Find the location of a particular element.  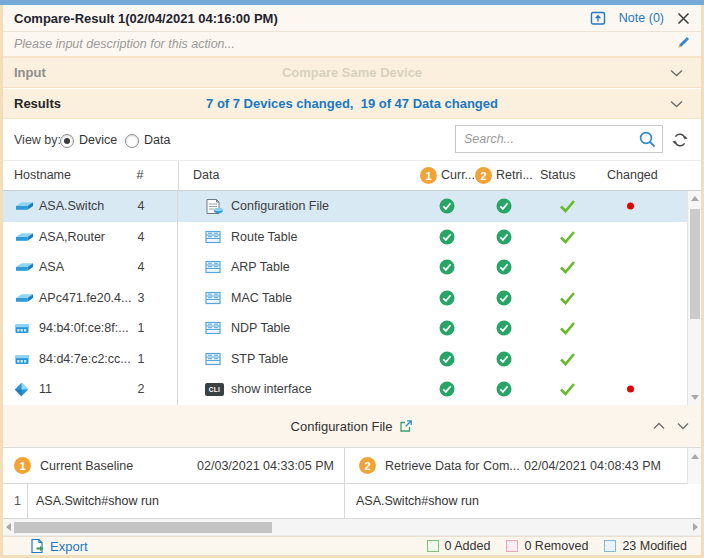

device-name: 11 is located at coordinates (46, 389).